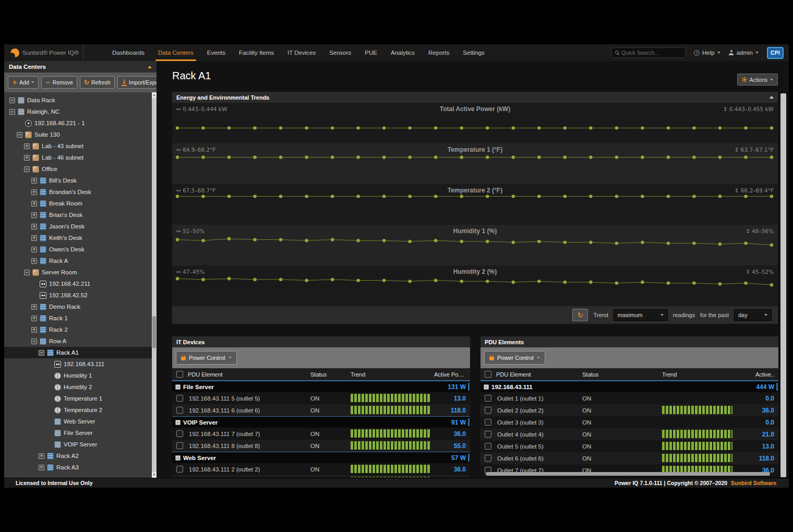 The image size is (793, 532). What do you see at coordinates (80, 203) in the screenshot?
I see `tree-item-break-room: +Break Room` at bounding box center [80, 203].